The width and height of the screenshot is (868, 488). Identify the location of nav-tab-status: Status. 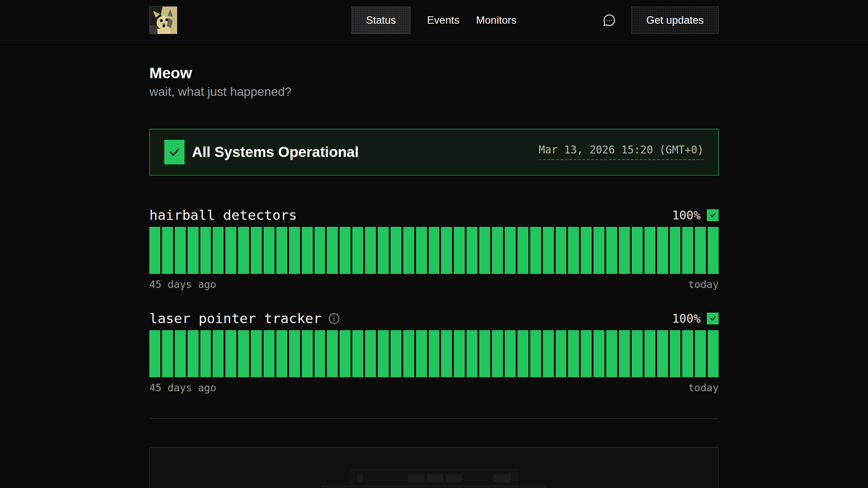
(381, 20).